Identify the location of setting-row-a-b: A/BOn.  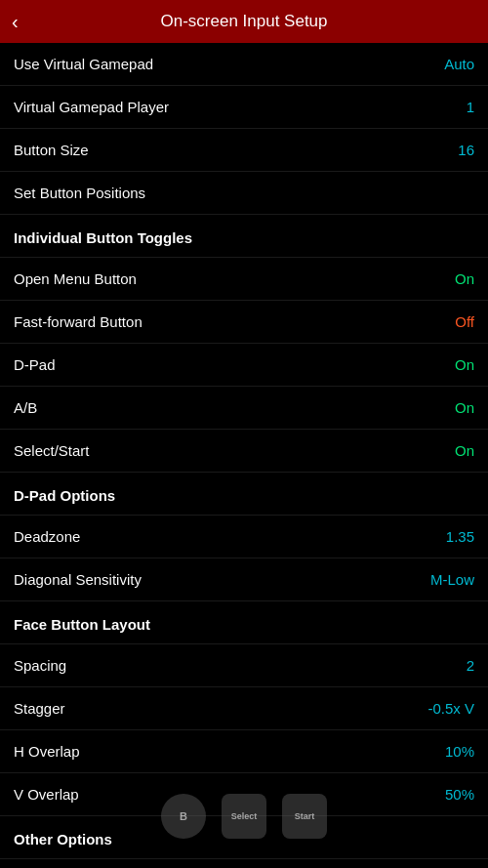
(244, 408).